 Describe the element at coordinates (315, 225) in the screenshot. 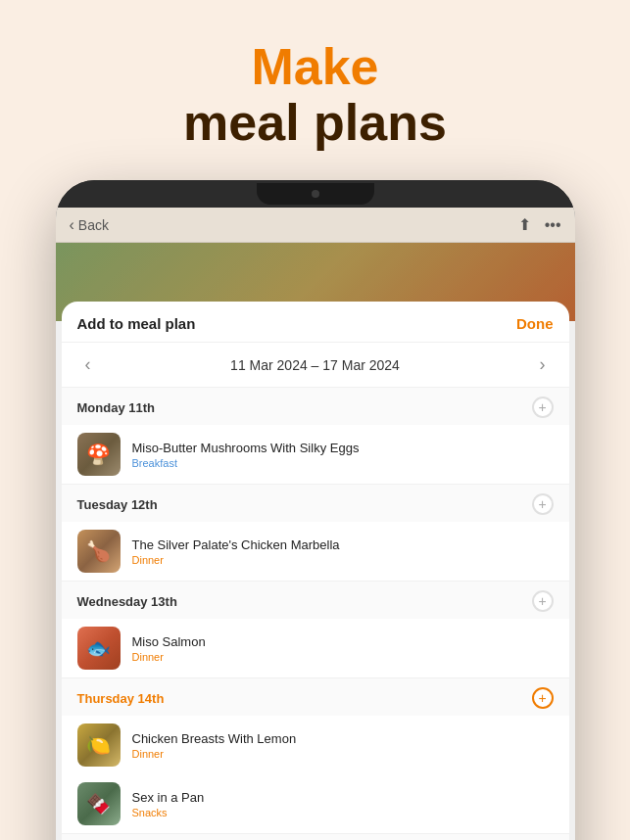

I see `app-top-bar: ‹ Back ⬆ •••` at that location.